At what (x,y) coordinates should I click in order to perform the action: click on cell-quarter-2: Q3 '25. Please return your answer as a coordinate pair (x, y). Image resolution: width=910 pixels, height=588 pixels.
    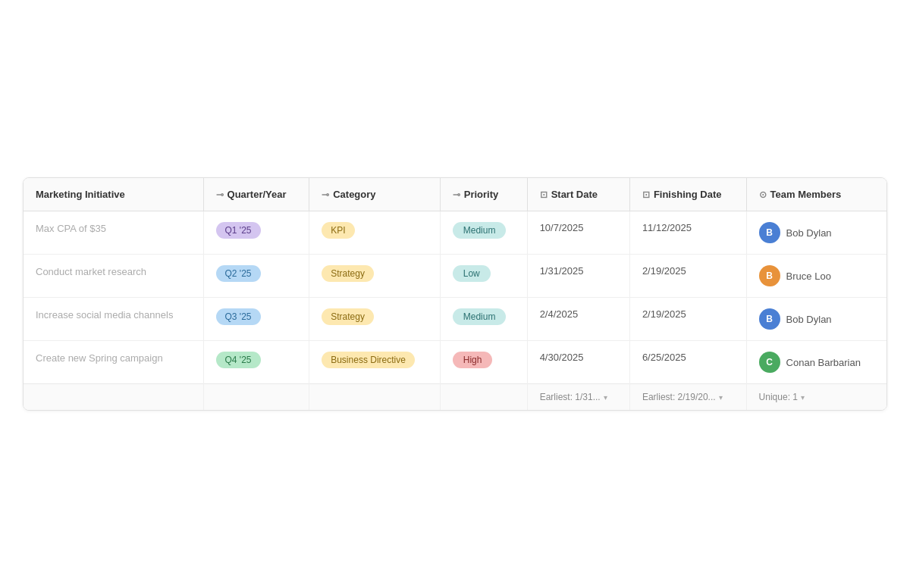
    Looking at the image, I should click on (256, 320).